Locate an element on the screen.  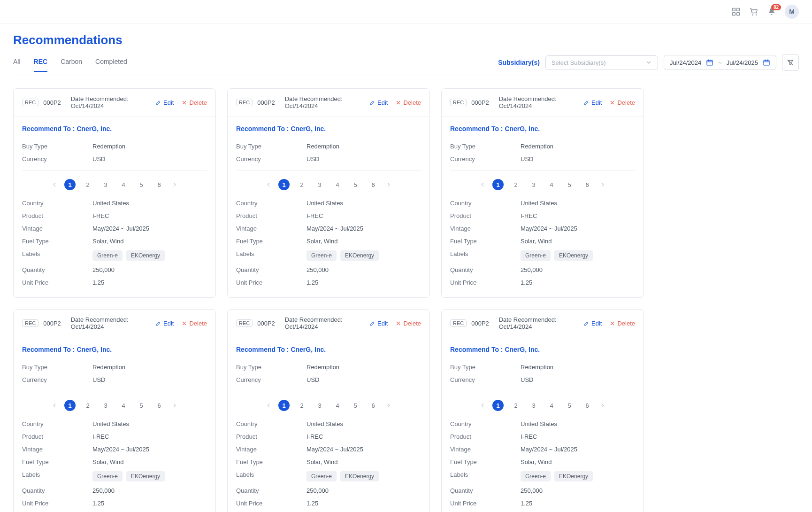
cart-icon is located at coordinates (754, 12).